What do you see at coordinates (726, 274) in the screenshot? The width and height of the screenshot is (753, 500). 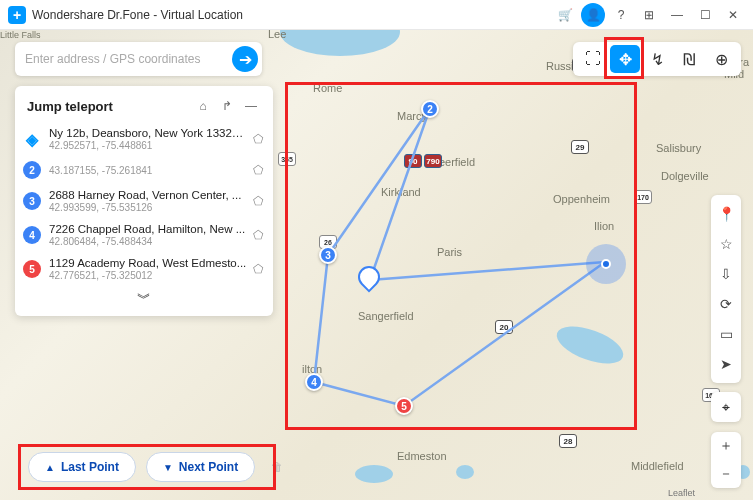 I see `import-icon: ⇩` at bounding box center [726, 274].